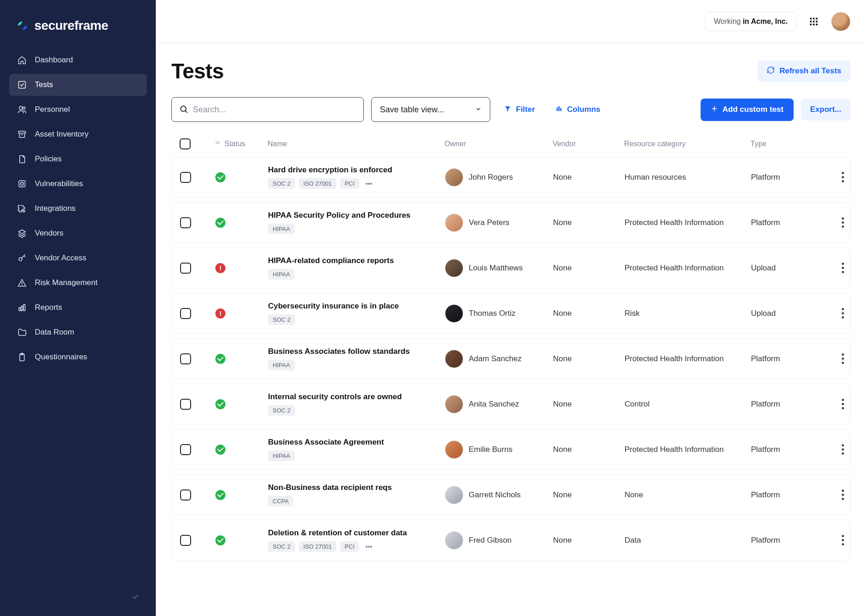 The width and height of the screenshot is (866, 616). I want to click on column-header-status: Status, so click(240, 144).